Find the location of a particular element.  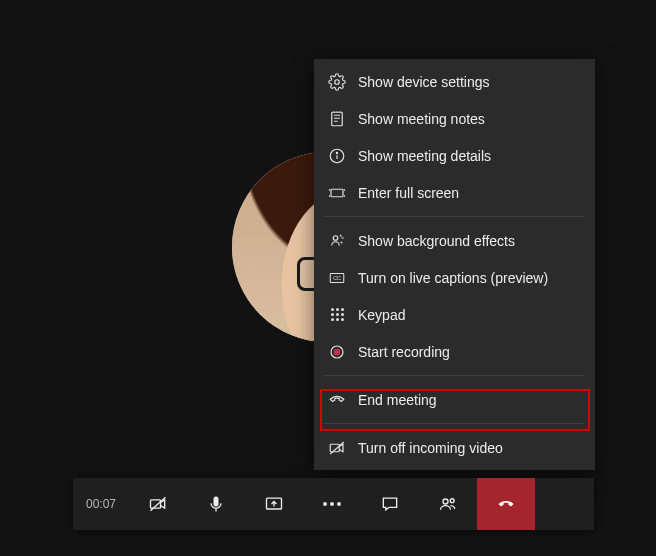

menu-item-label: Show meeting notes is located at coordinates (422, 119).